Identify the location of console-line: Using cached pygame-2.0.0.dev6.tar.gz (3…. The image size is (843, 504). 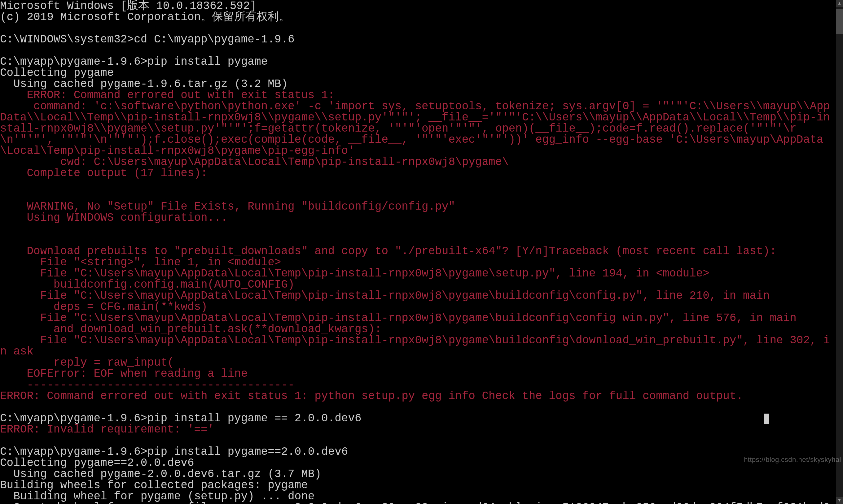
(418, 474).